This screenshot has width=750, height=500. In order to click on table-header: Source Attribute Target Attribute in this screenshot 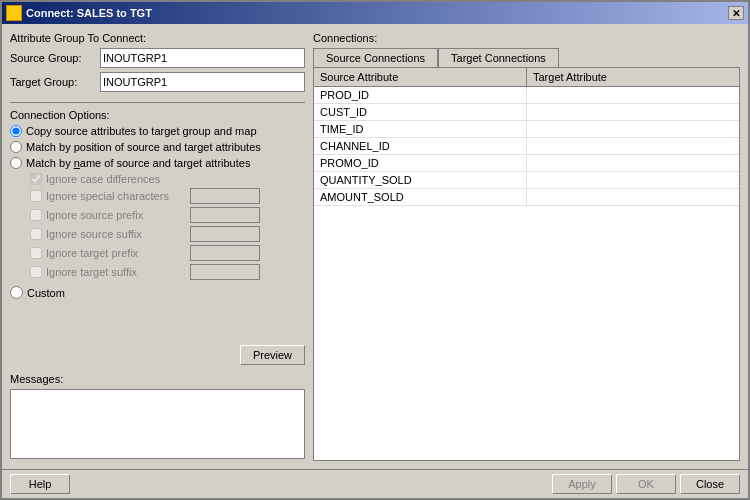, I will do `click(526, 78)`.